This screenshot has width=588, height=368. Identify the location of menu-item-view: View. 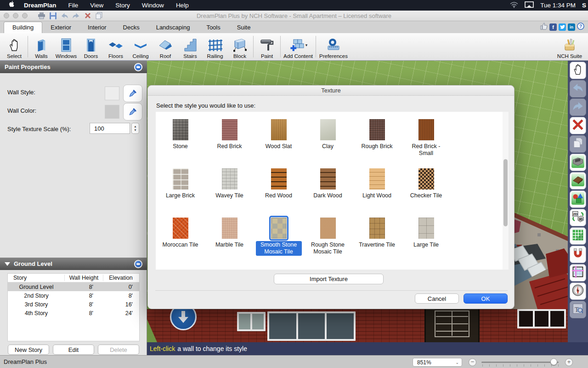
(96, 6).